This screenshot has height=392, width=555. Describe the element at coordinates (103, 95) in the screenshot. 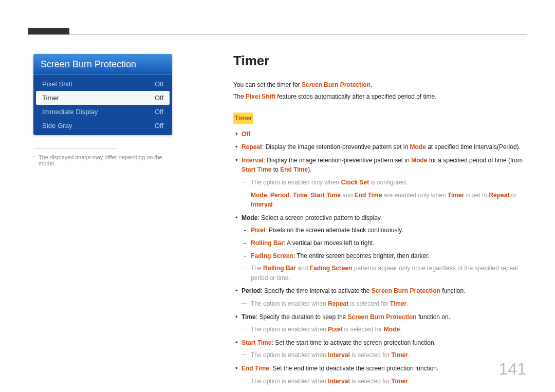

I see `osd-menu: Screen Burn Protection Pixel Shift Off T…` at that location.